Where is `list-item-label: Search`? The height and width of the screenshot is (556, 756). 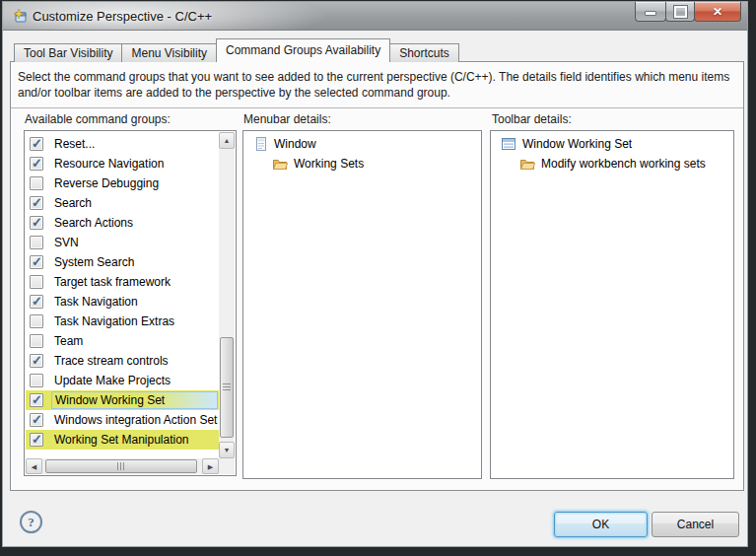
list-item-label: Search is located at coordinates (73, 203).